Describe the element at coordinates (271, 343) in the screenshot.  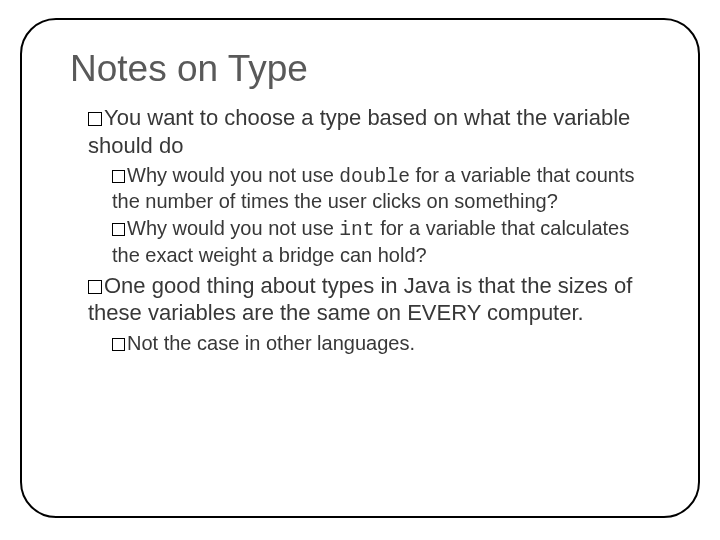
I see `bullet-text-pre: Not the case in other languages.` at that location.